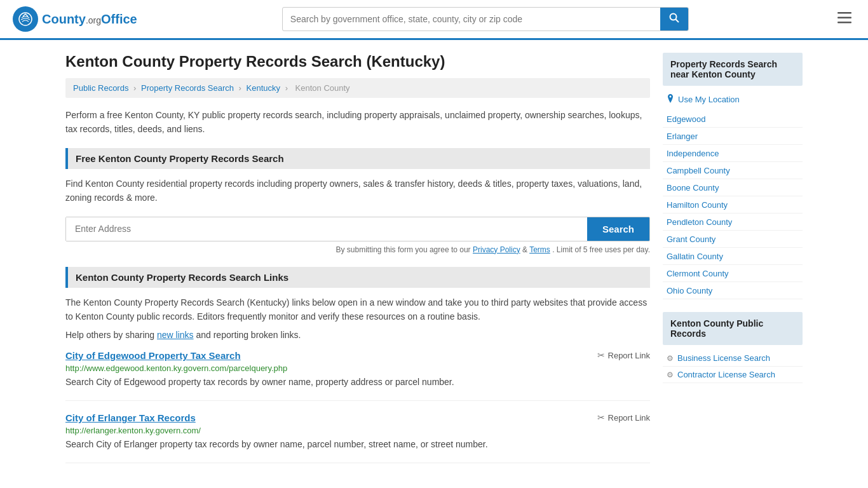 Image resolution: width=868 pixels, height=488 pixels. I want to click on sidebar-item-contractor-license: ⚙ Contractor License Search, so click(733, 375).